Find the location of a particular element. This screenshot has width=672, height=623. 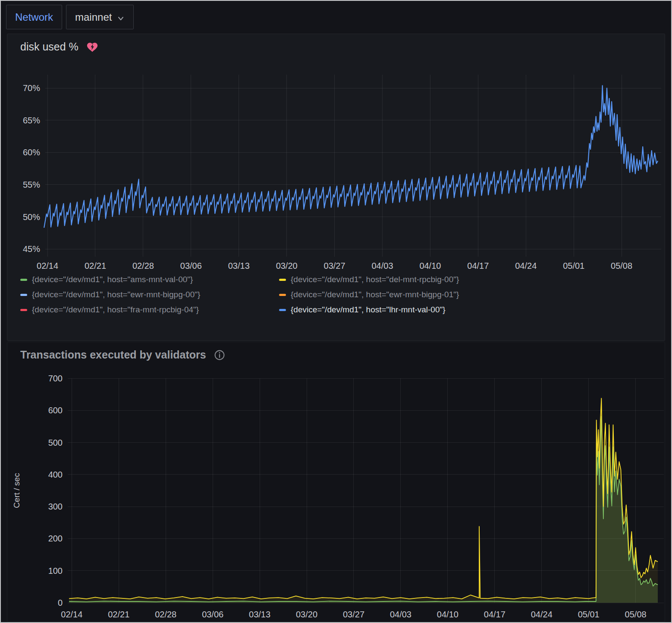

y-axis-tick-label: 50% is located at coordinates (31, 217).